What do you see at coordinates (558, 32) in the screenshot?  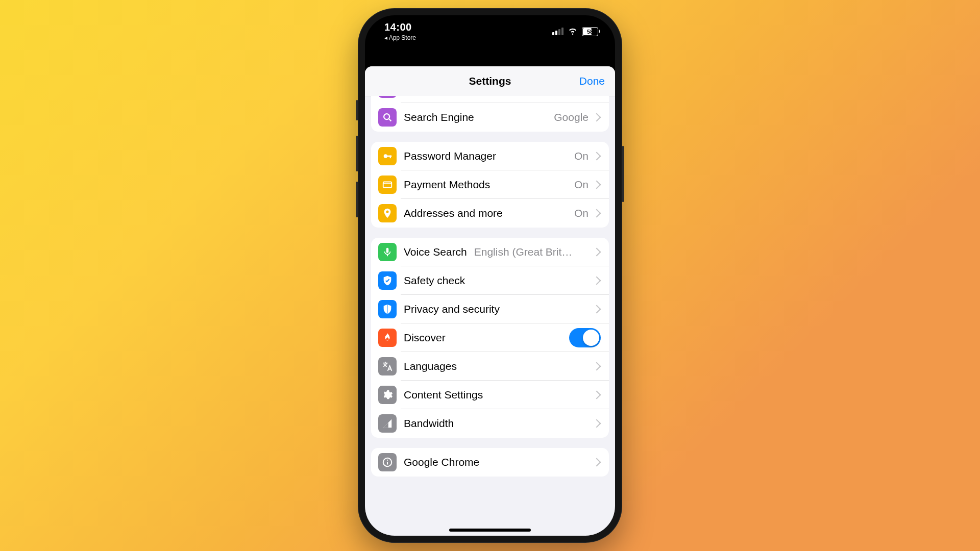 I see `cellular-signal-icon` at bounding box center [558, 32].